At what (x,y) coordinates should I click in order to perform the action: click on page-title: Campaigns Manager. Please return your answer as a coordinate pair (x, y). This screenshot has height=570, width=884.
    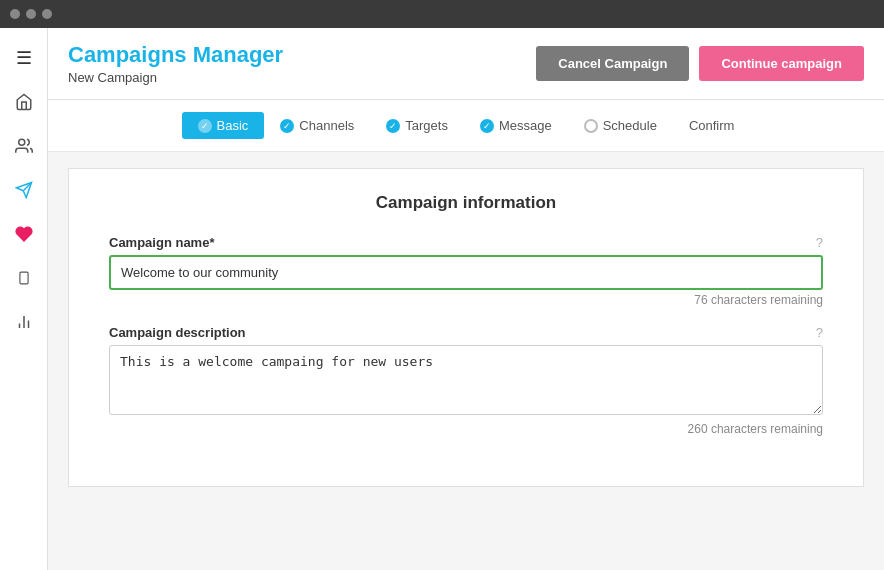
    Looking at the image, I should click on (176, 55).